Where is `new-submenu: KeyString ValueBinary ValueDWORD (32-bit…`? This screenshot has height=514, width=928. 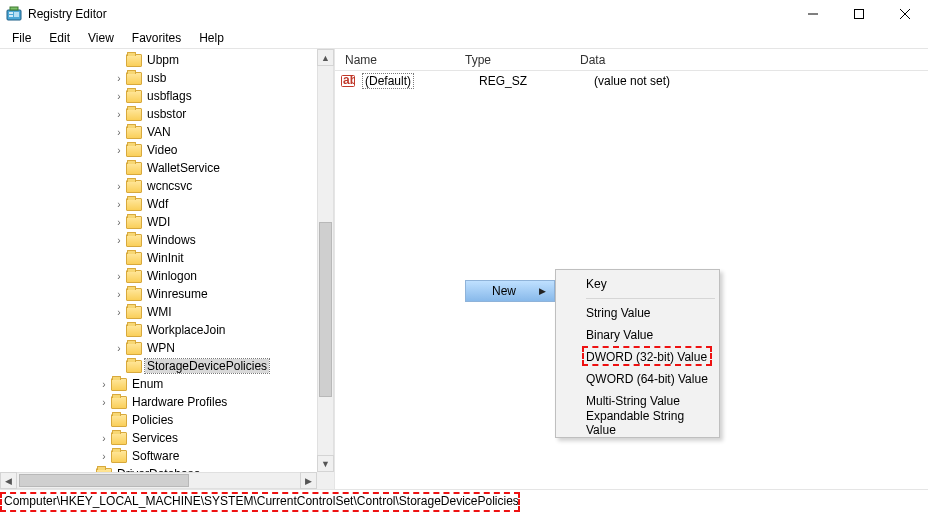
new-submenu: KeyString ValueBinary ValueDWORD (32-bit… is located at coordinates (638, 354).